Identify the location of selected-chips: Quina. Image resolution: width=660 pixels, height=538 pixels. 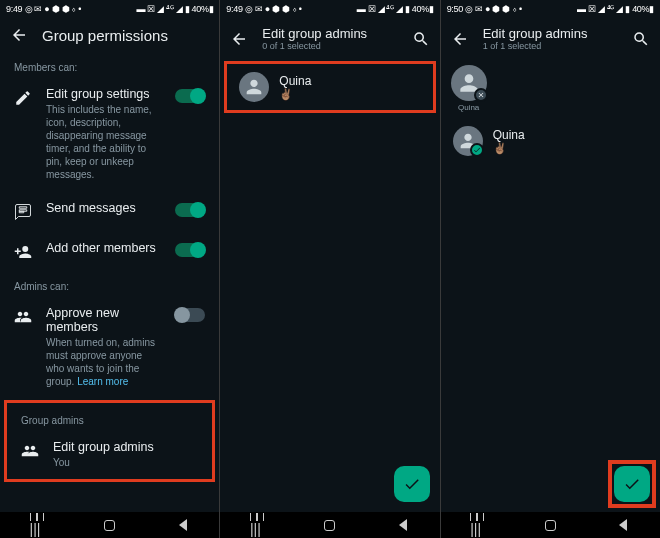
(550, 88).